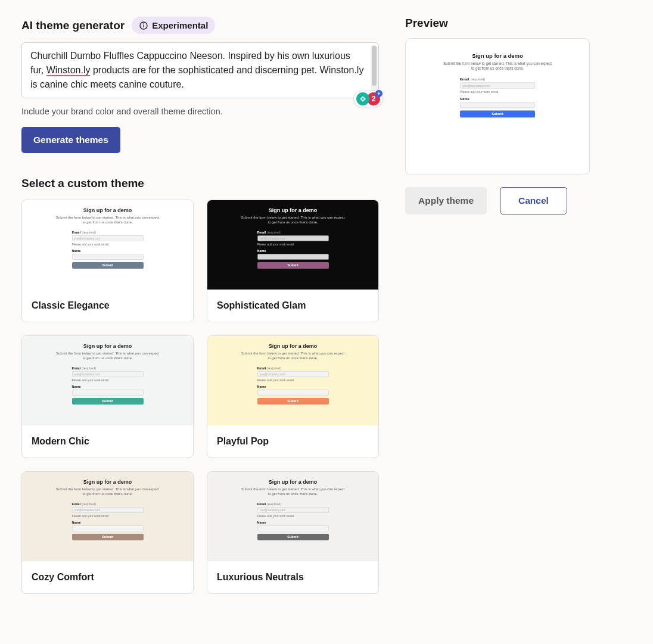 This screenshot has width=653, height=644. I want to click on preview-title: Preview, so click(497, 23).